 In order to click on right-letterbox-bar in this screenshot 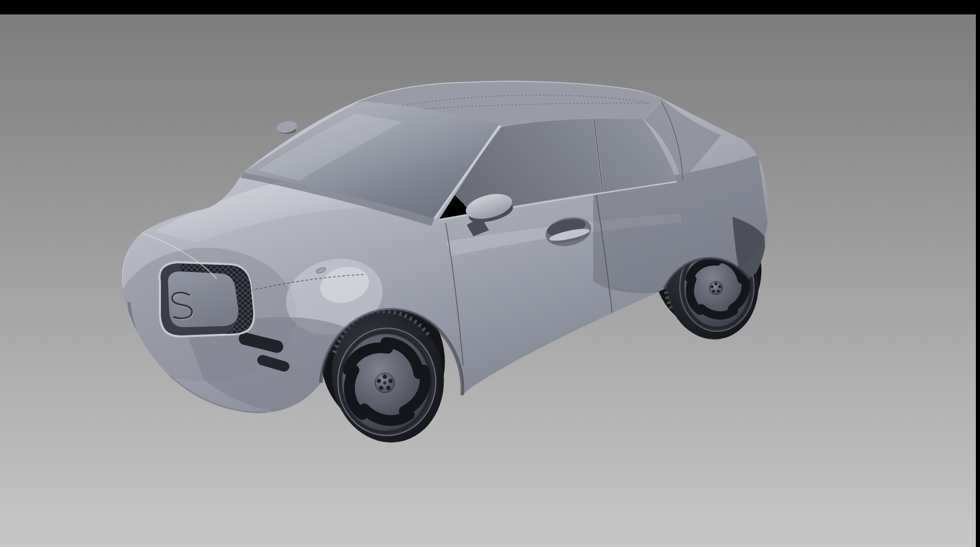, I will do `click(978, 274)`.